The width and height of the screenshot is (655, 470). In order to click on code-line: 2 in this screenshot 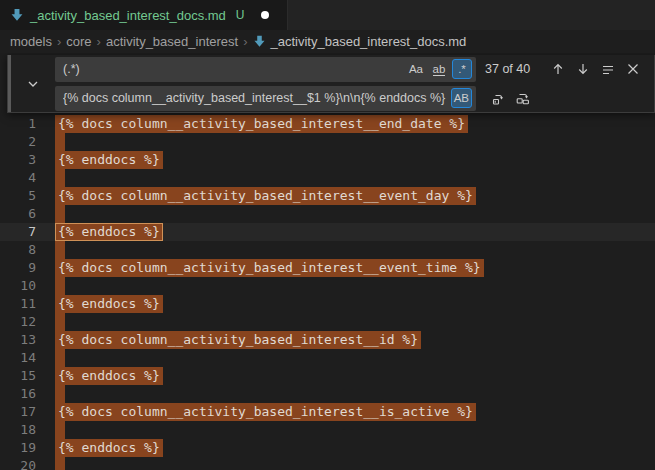, I will do `click(328, 142)`.